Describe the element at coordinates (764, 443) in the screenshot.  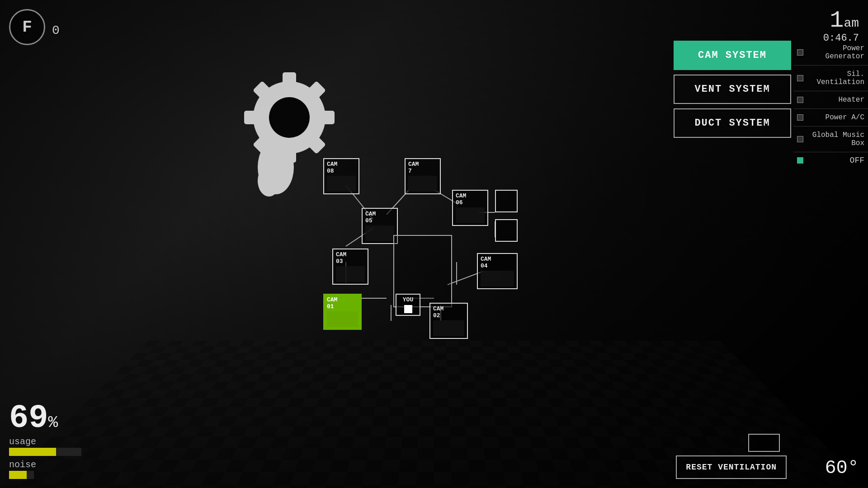
I see `mini-cam-box` at that location.